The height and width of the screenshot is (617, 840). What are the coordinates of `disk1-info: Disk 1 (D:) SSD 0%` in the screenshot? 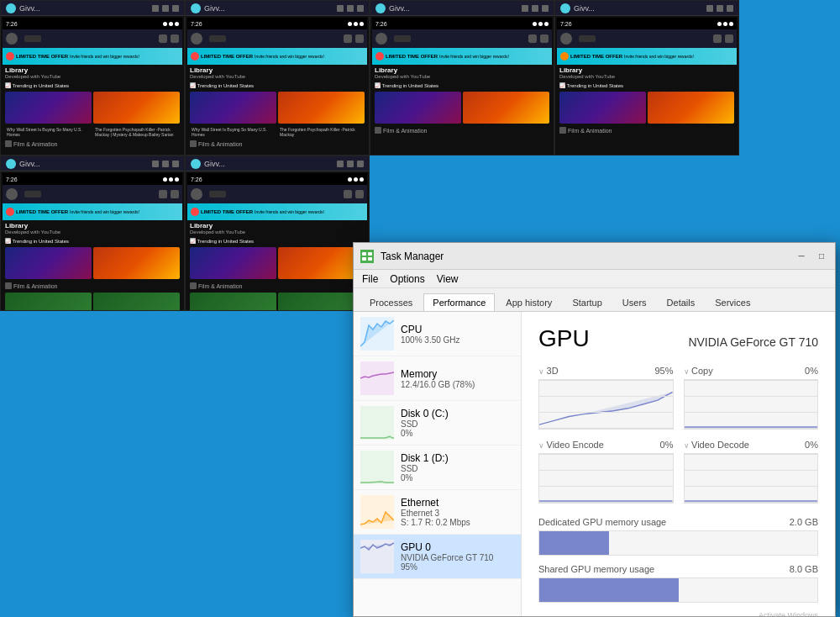 It's located at (457, 467).